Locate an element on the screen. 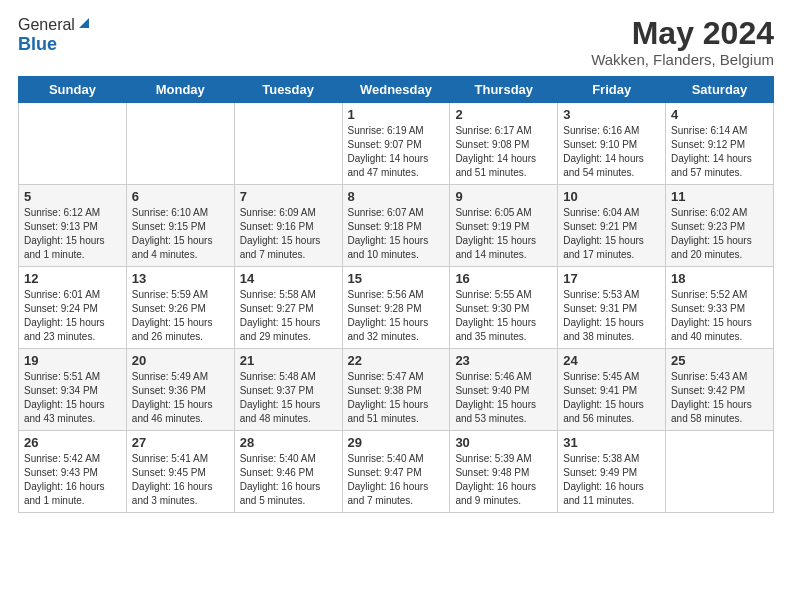 The width and height of the screenshot is (792, 612). cell-info: Sunrise: 6:07 AMSunset: 9:18 PMDaylight:… is located at coordinates (396, 234).